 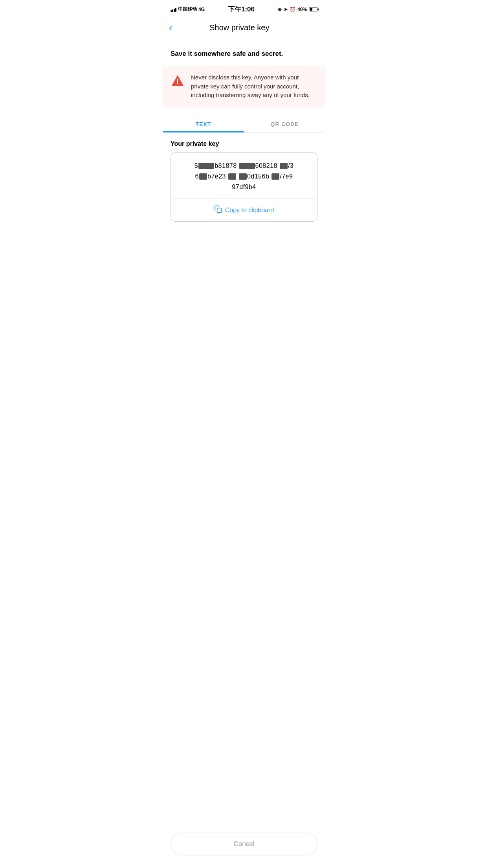 What do you see at coordinates (280, 9) in the screenshot?
I see `location-icon: ⊕` at bounding box center [280, 9].